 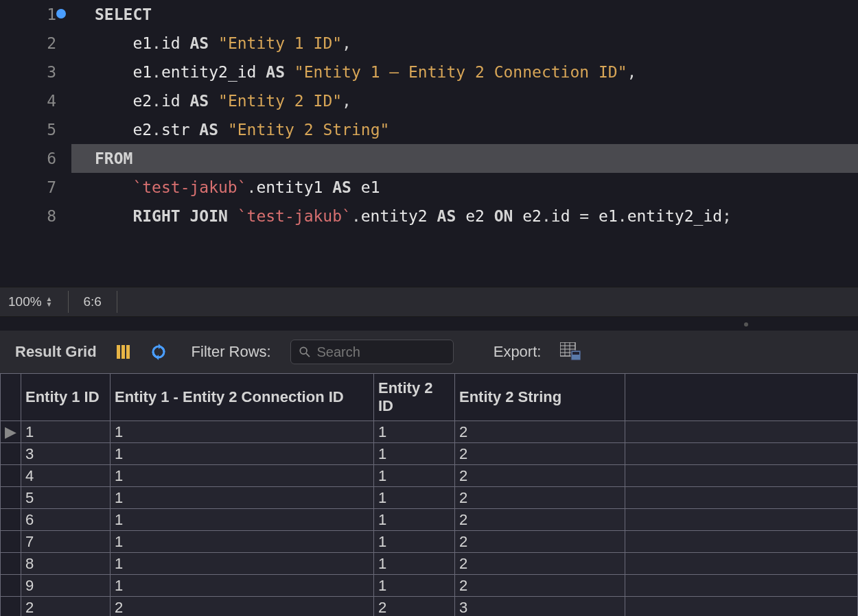 I want to click on table-row: 8112, so click(x=430, y=564).